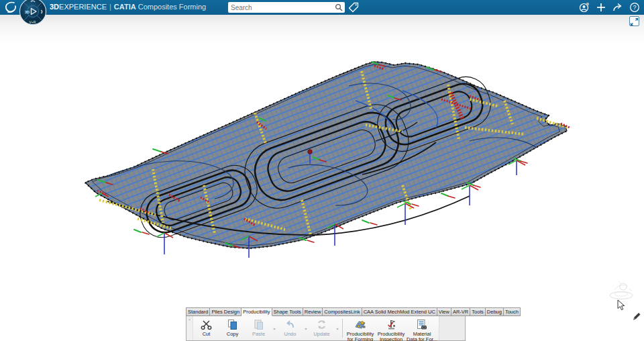 This screenshot has height=341, width=644. I want to click on 3d-compass-widget: 3D V+R, so click(33, 13).